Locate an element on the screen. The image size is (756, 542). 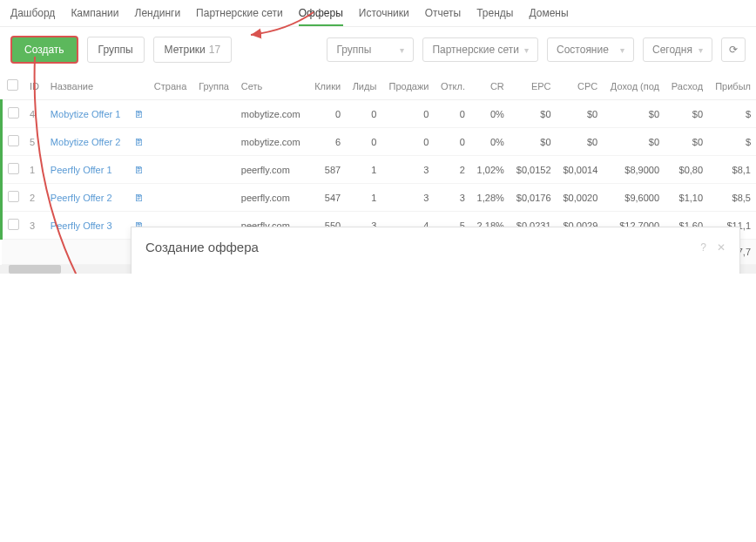
col-revenue: Доход (под is located at coordinates (634, 86).